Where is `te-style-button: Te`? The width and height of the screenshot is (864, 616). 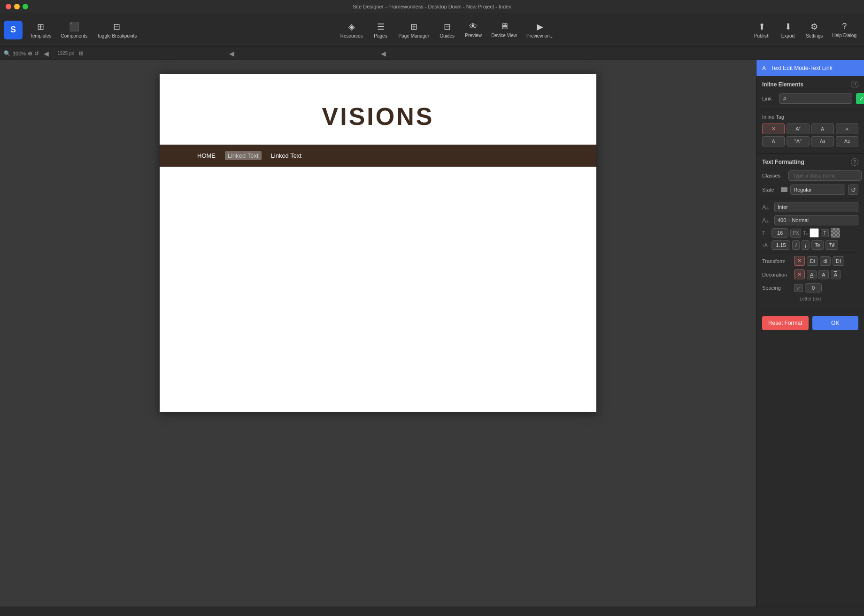 te-style-button: Te is located at coordinates (818, 245).